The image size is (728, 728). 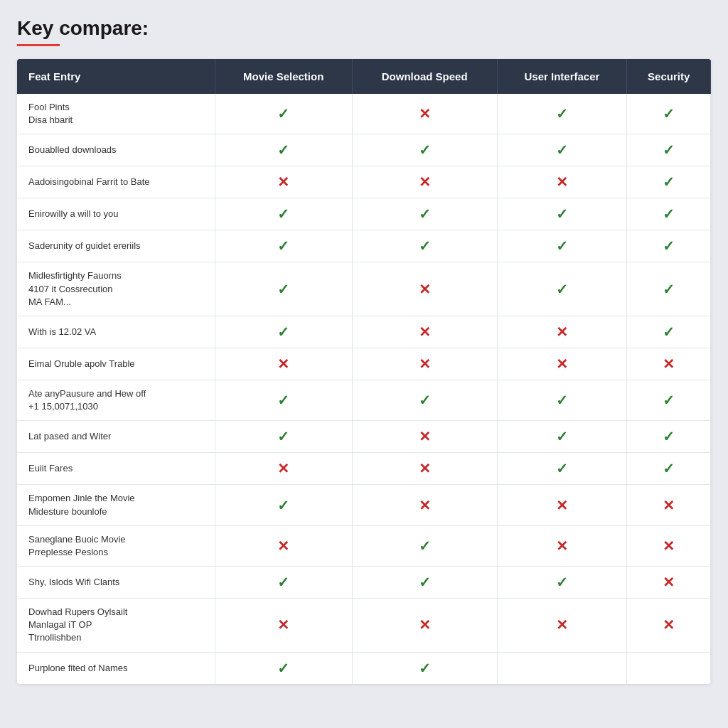 I want to click on col-header-download-speed: Download Speed, so click(x=424, y=77).